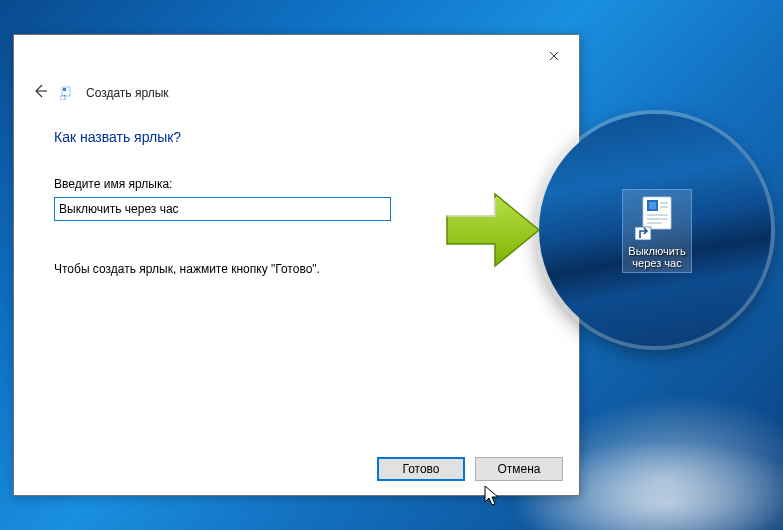 Image resolution: width=783 pixels, height=530 pixels. I want to click on shortcut-label-line1: Выключить, so click(656, 251).